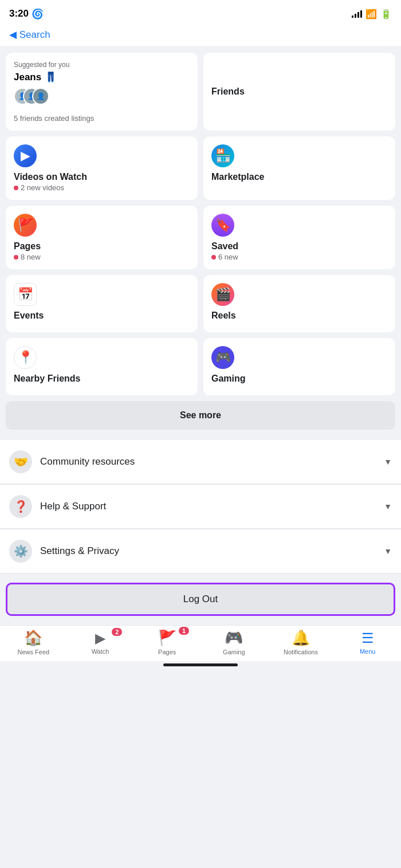  Describe the element at coordinates (299, 367) in the screenshot. I see `gaming-card: 🎮 Gaming` at that location.